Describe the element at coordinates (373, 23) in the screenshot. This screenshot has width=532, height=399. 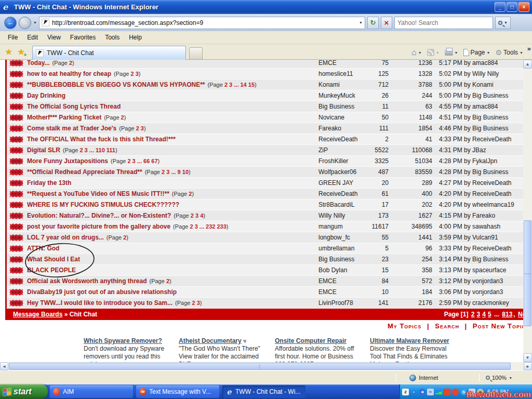
I see `refresh-button: ↻` at that location.